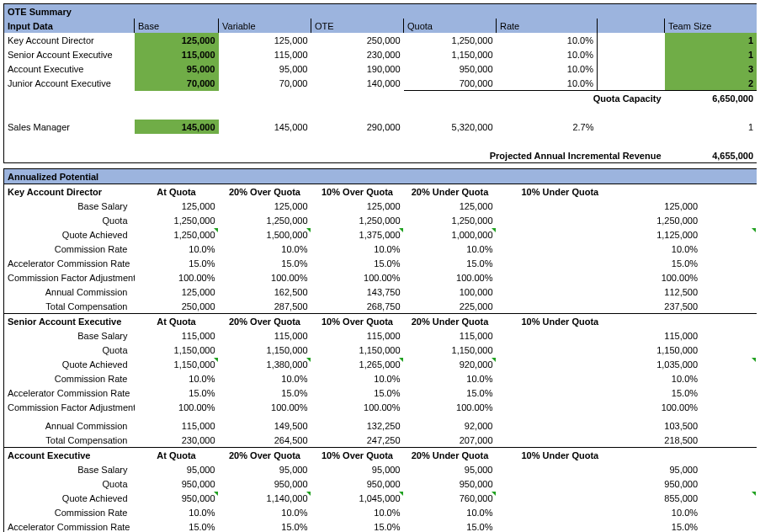 Image resolution: width=760 pixels, height=532 pixels. Describe the element at coordinates (177, 54) in the screenshot. I see `base-cell: 115,000` at that location.